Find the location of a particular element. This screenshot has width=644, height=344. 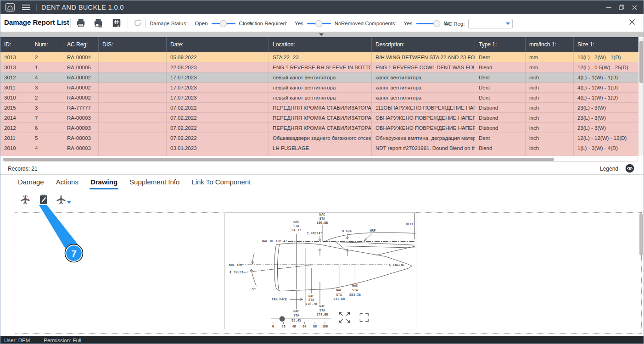

table-row: 30102RA-0000217.07.2023левый капот венти… is located at coordinates (319, 98).